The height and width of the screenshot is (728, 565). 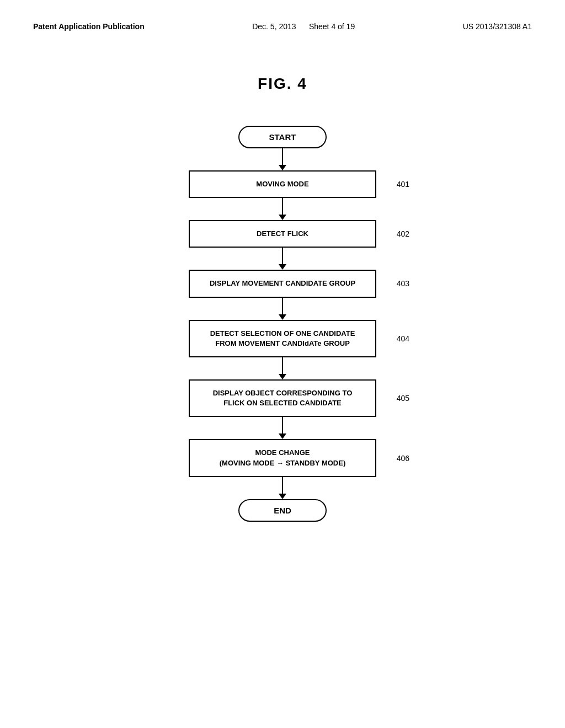 I want to click on page-header: Patent Application Publication Dec. 5, 2…, so click(x=282, y=21).